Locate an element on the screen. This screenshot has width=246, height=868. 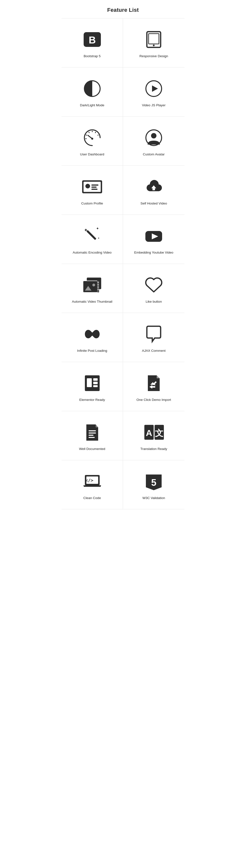
well-documented-label: Well Documented is located at coordinates (92, 449).